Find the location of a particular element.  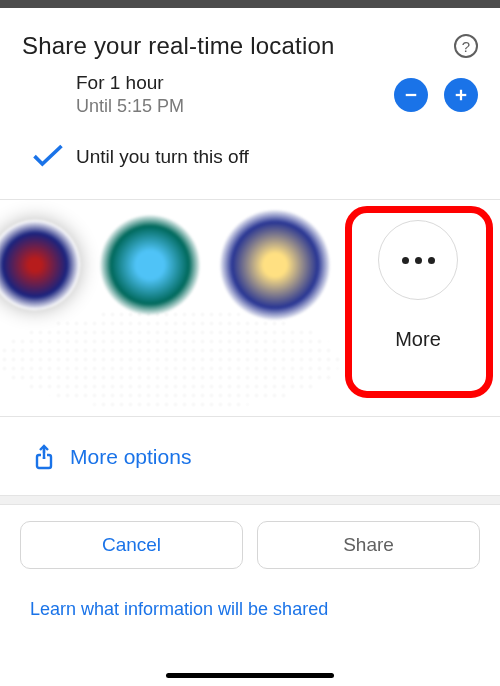

increase-duration-button is located at coordinates (461, 95).